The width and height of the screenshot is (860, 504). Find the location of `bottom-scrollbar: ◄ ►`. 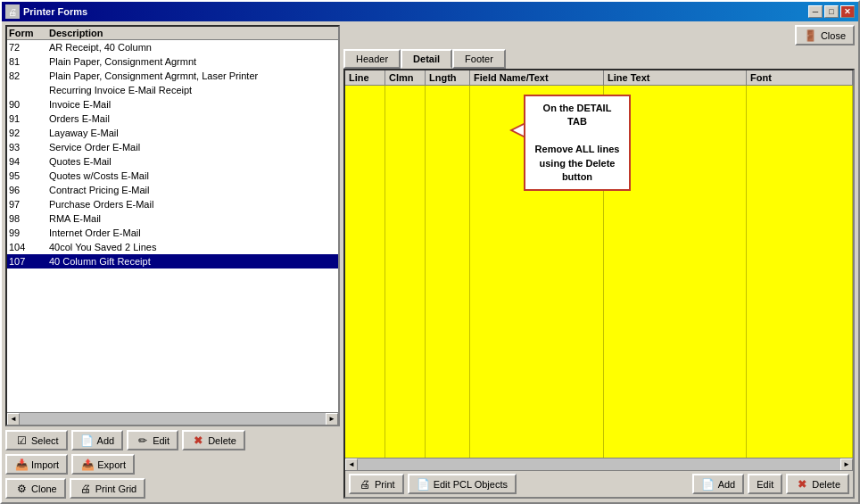

bottom-scrollbar: ◄ ► is located at coordinates (600, 464).